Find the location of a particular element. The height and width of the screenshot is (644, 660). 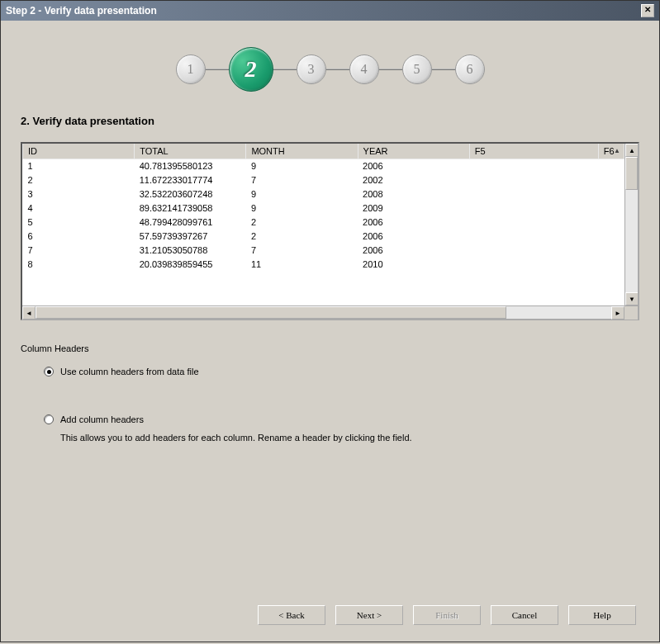

column-header-month: MONTH is located at coordinates (302, 151).